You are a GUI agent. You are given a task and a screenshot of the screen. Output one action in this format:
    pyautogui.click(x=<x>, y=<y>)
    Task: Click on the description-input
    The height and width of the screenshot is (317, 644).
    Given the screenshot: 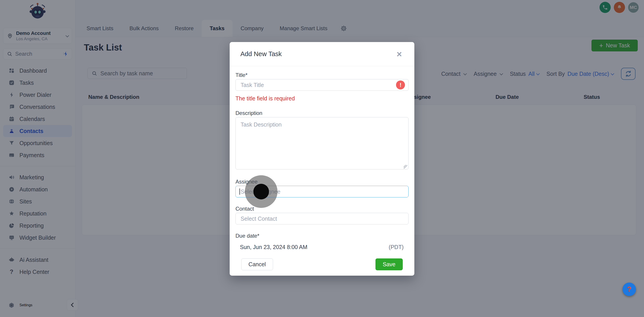 What is the action you would take?
    pyautogui.click(x=322, y=144)
    